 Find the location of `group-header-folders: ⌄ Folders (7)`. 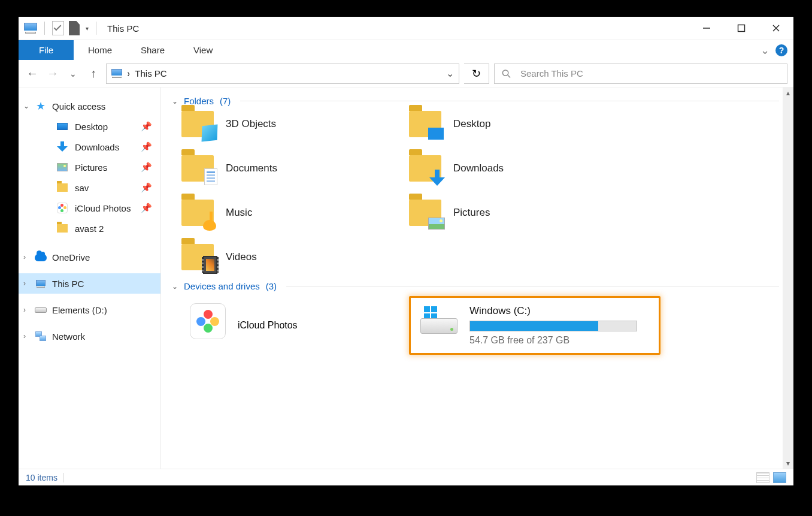

group-header-folders: ⌄ Folders (7) is located at coordinates (475, 101).